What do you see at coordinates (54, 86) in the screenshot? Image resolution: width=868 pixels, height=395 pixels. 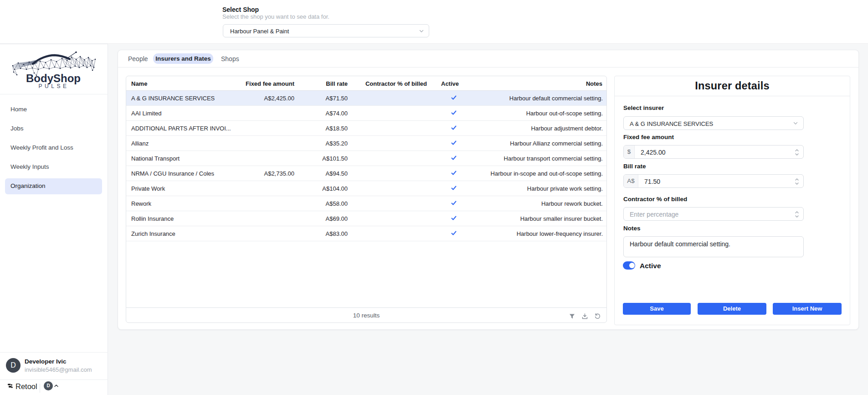 I see `svg-text: PULSE` at bounding box center [54, 86].